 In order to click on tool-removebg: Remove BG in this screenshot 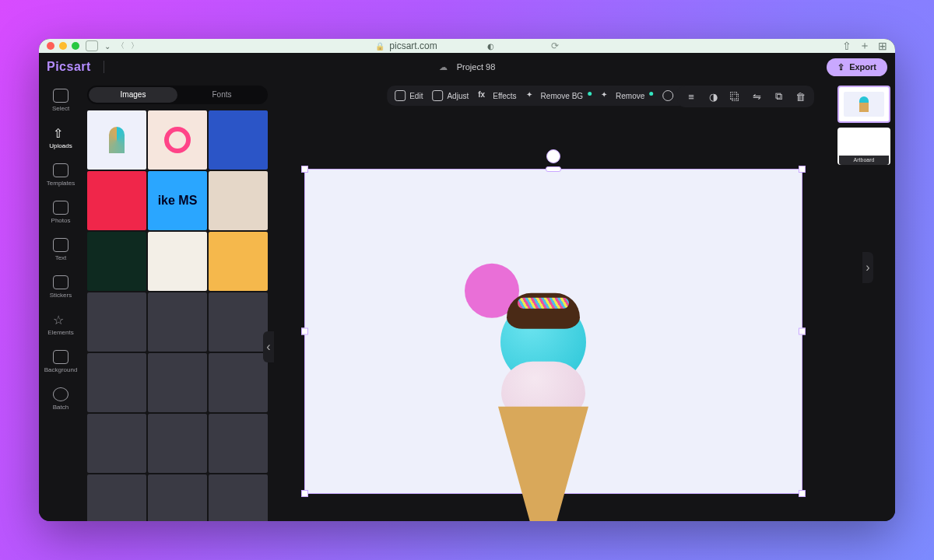, I will do `click(559, 96)`.